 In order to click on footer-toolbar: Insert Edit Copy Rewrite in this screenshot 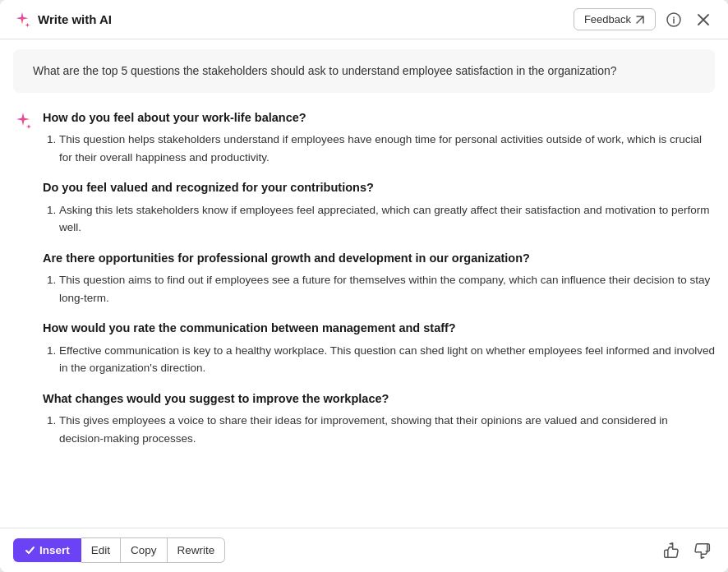, I will do `click(364, 550)`.